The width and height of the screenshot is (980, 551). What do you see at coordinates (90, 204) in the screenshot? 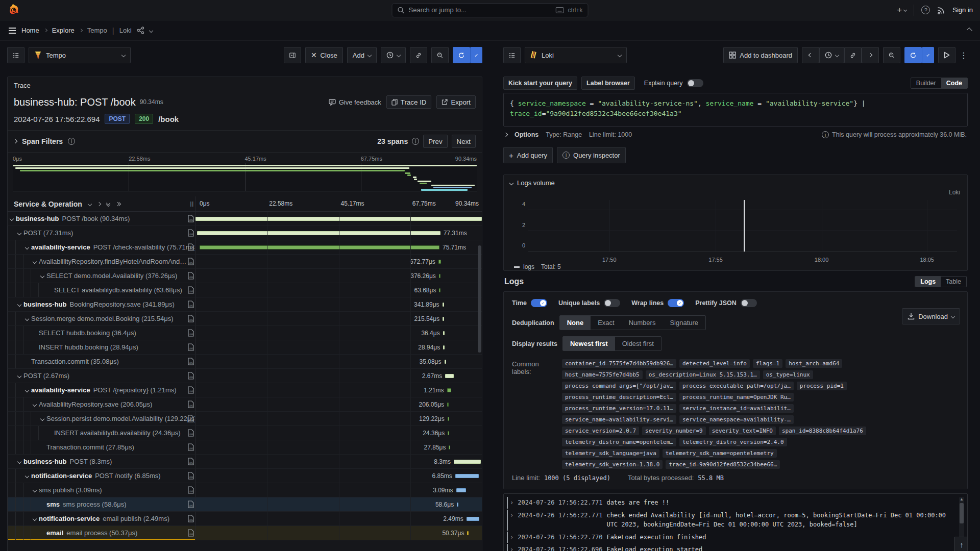
I see `collapse-one-icon` at bounding box center [90, 204].